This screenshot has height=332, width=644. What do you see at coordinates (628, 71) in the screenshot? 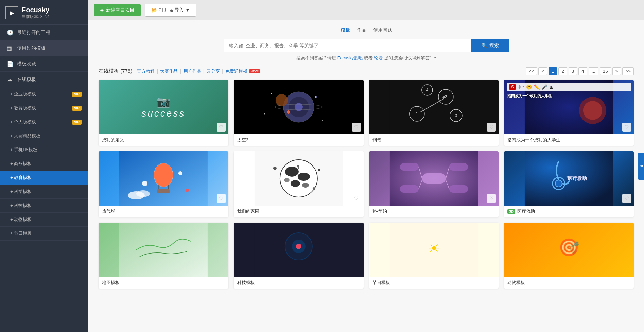
I see `page-next-next: >>` at bounding box center [628, 71].